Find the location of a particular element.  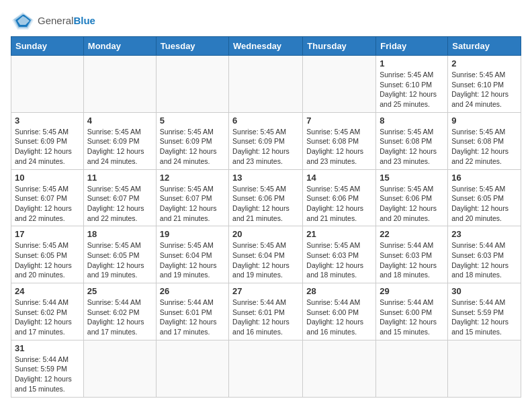

day-number: 18 is located at coordinates (120, 234).